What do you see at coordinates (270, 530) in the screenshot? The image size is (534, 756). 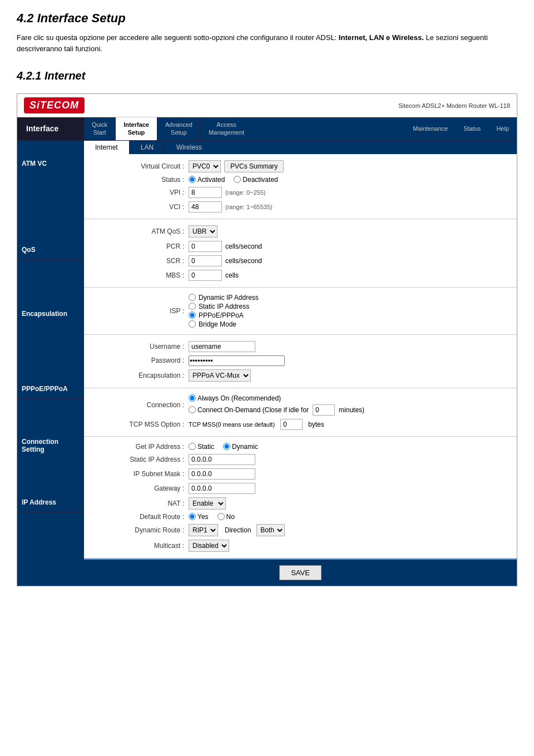 I see `direction-select: Both` at bounding box center [270, 530].